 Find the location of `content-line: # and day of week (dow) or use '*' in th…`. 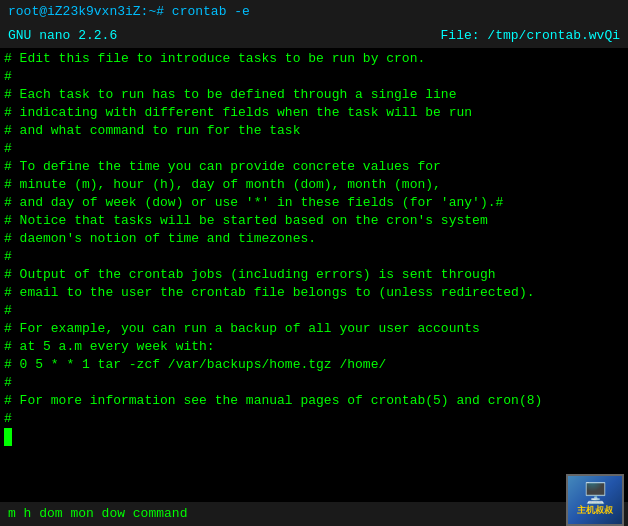

content-line: # and day of week (dow) or use '*' in th… is located at coordinates (314, 203).